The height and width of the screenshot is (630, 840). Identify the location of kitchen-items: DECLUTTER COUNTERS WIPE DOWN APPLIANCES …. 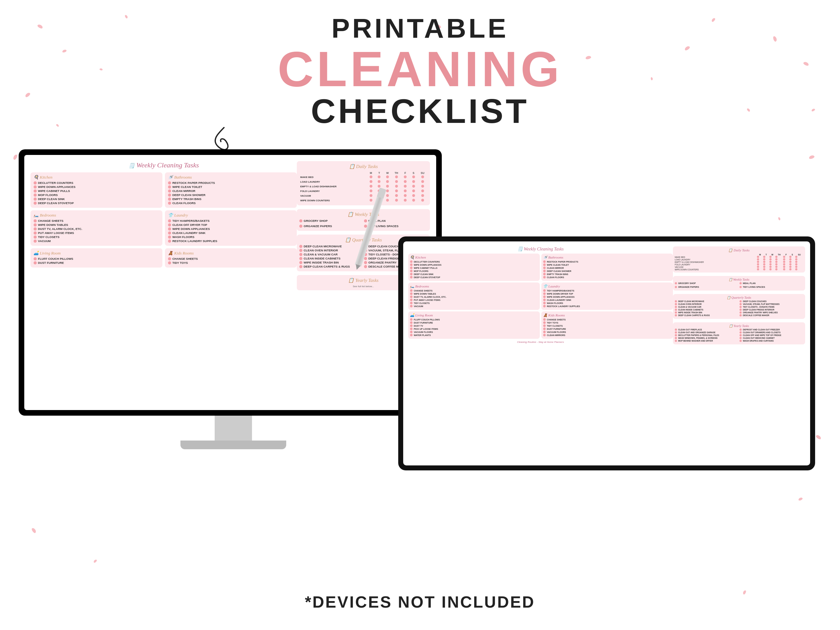
(96, 193).